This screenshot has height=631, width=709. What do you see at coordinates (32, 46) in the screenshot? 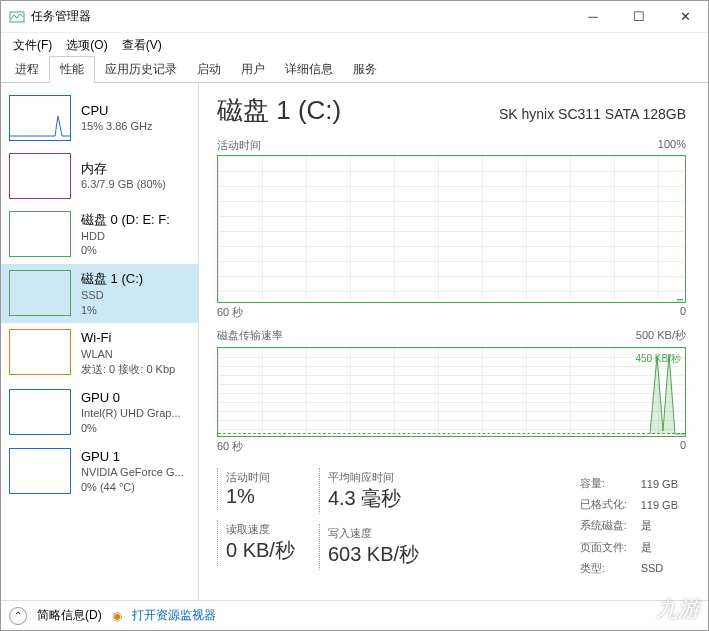
I see `menu-file: 文件(F)` at bounding box center [32, 46].